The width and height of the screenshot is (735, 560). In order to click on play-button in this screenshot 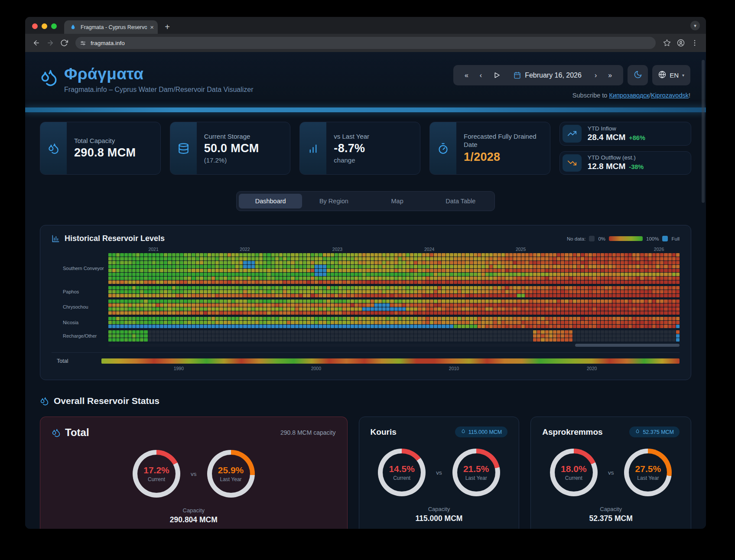, I will do `click(497, 75)`.